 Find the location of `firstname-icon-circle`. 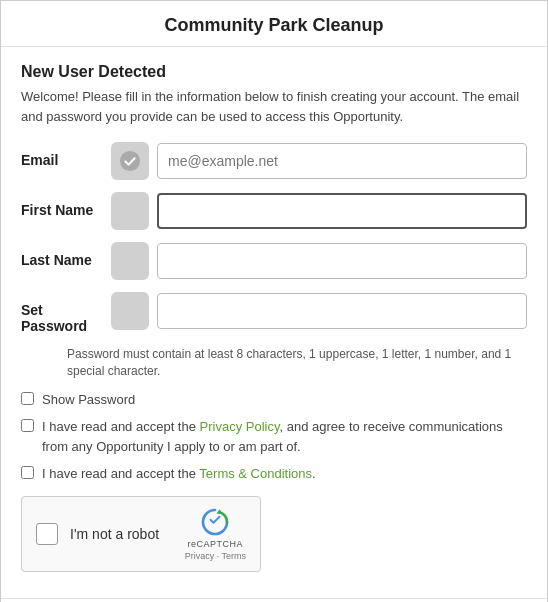

firstname-icon-circle is located at coordinates (130, 211).